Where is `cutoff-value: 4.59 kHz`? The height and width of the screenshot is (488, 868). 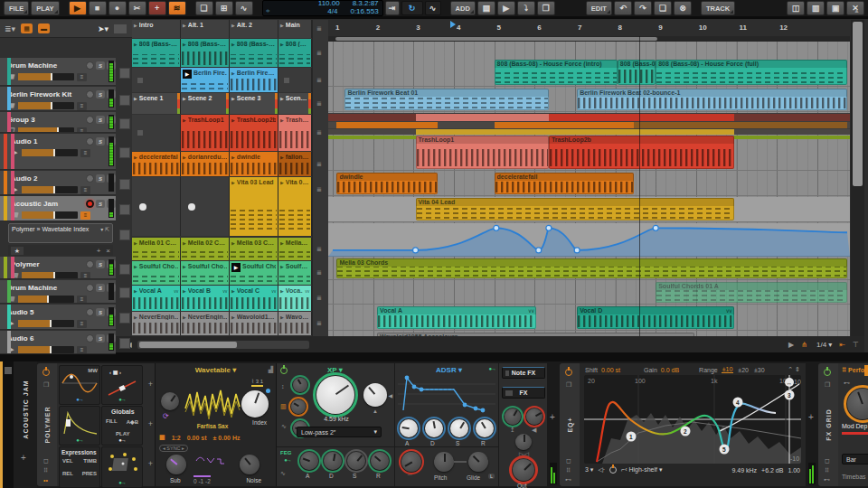 cutoff-value: 4.59 kHz is located at coordinates (336, 419).